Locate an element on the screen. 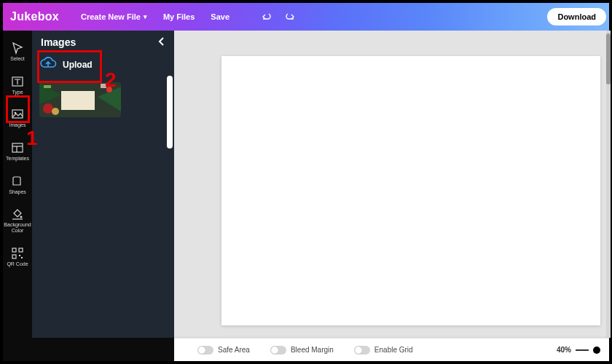 The height and width of the screenshot is (364, 612). bleed-margin-label: Bleed Margin is located at coordinates (312, 349).